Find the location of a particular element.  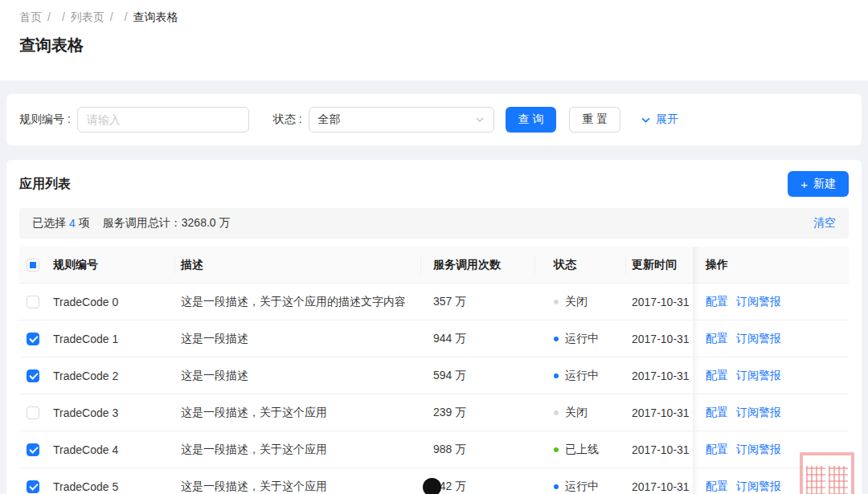

rule-code-cell: TradeCode 4 is located at coordinates (111, 450).